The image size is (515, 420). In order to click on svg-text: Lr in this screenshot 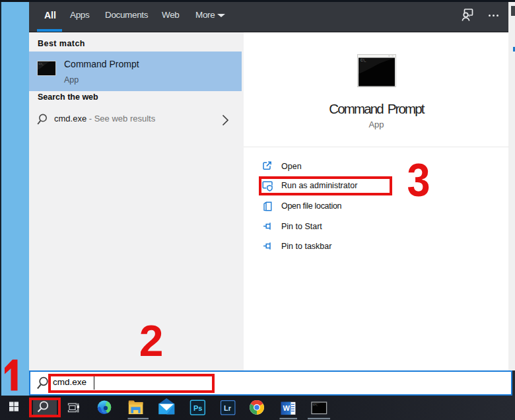, I will do `click(228, 407)`.